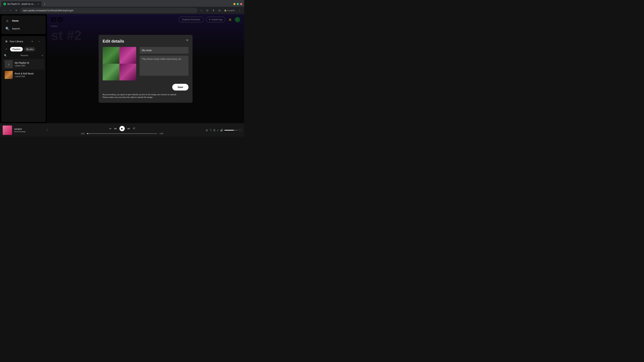  What do you see at coordinates (28, 73) in the screenshot?
I see `playlist-name-2: Rock & Roll Music` at bounding box center [28, 73].